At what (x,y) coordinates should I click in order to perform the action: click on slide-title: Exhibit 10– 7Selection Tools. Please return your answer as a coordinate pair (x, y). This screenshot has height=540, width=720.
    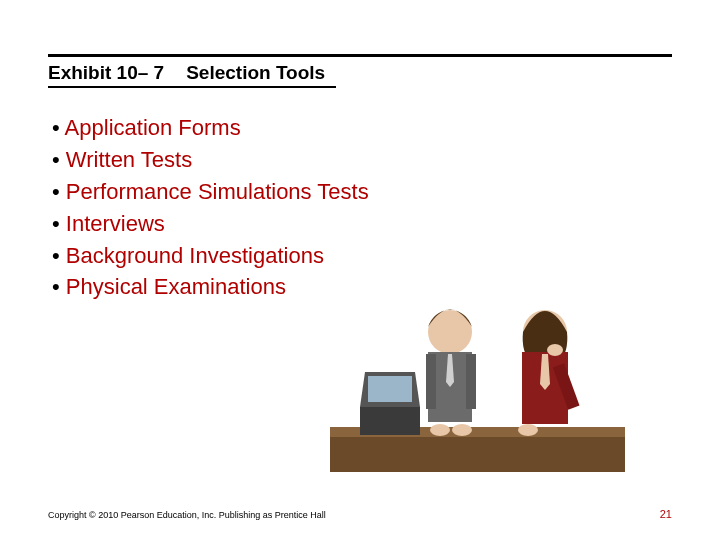
    Looking at the image, I should click on (186, 73).